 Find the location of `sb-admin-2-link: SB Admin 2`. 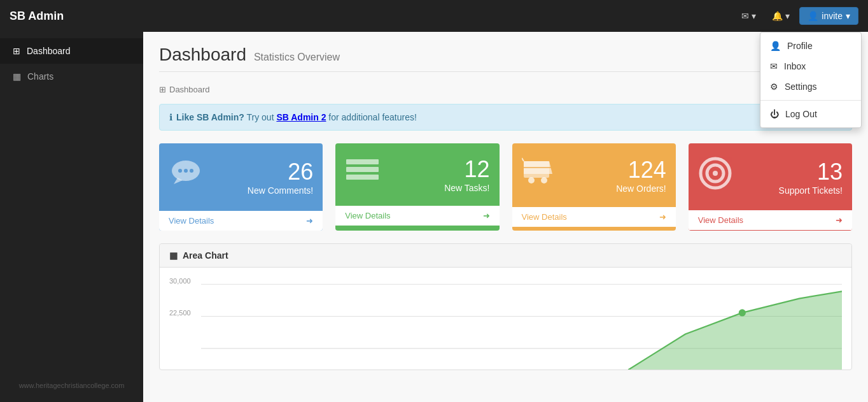

sb-admin-2-link: SB Admin 2 is located at coordinates (301, 117).